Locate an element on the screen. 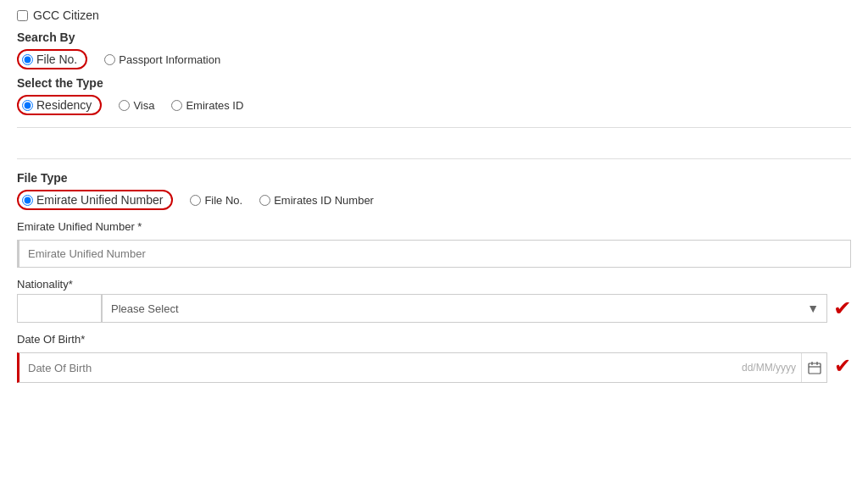 The image size is (868, 493). emirates-id-item: Emirates ID is located at coordinates (207, 105).